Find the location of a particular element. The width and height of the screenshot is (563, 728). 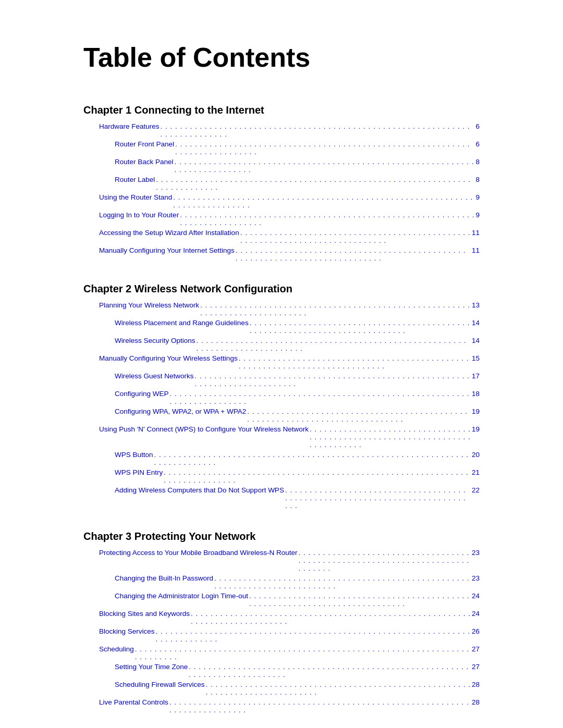

toc-link: Scheduling Firewall Services is located at coordinates (160, 685).